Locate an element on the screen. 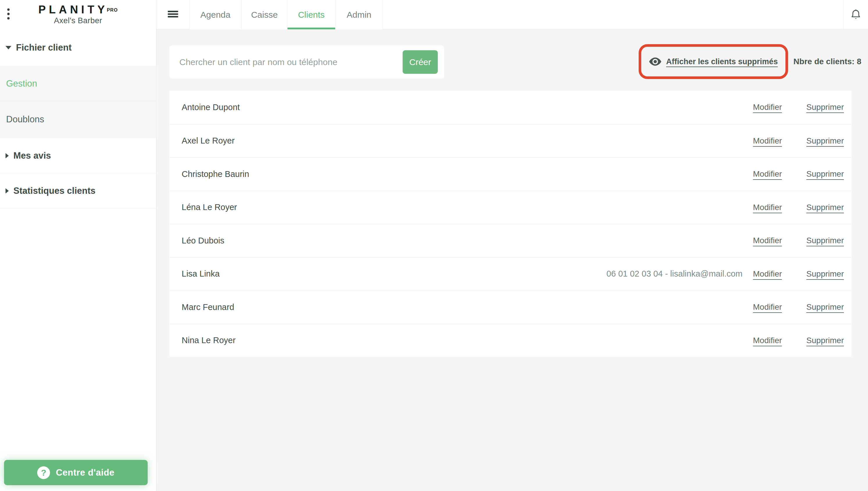 The width and height of the screenshot is (868, 491). table-row: Lisa Linka 06 01 02 03 04 - lisalinka@ma… is located at coordinates (510, 274).